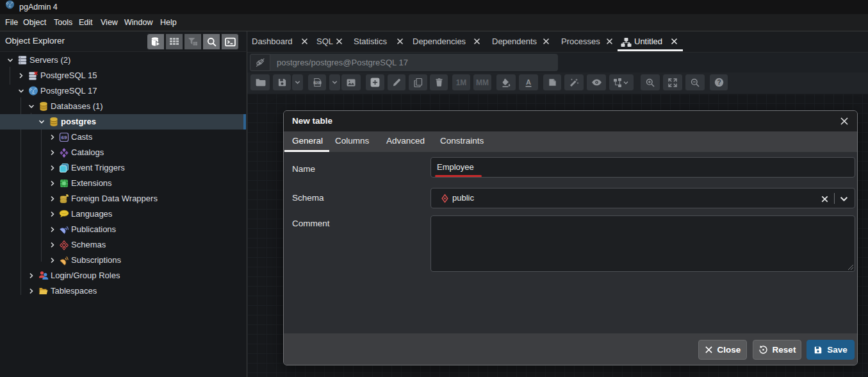 The image size is (868, 377). What do you see at coordinates (64, 137) in the screenshot?
I see `svg-text: 69` at bounding box center [64, 137].